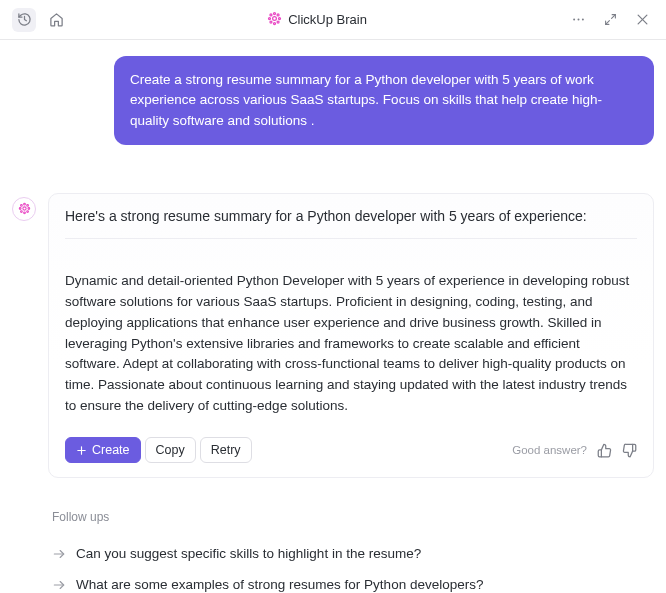  What do you see at coordinates (630, 450) in the screenshot?
I see `thumbs-down-button` at bounding box center [630, 450].